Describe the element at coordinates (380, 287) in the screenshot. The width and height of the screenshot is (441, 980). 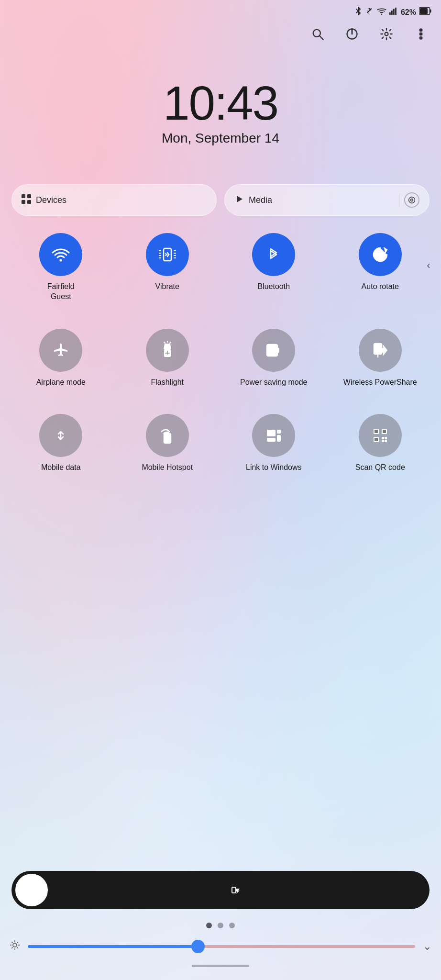
I see `autorotate-label: Auto rotate` at that location.